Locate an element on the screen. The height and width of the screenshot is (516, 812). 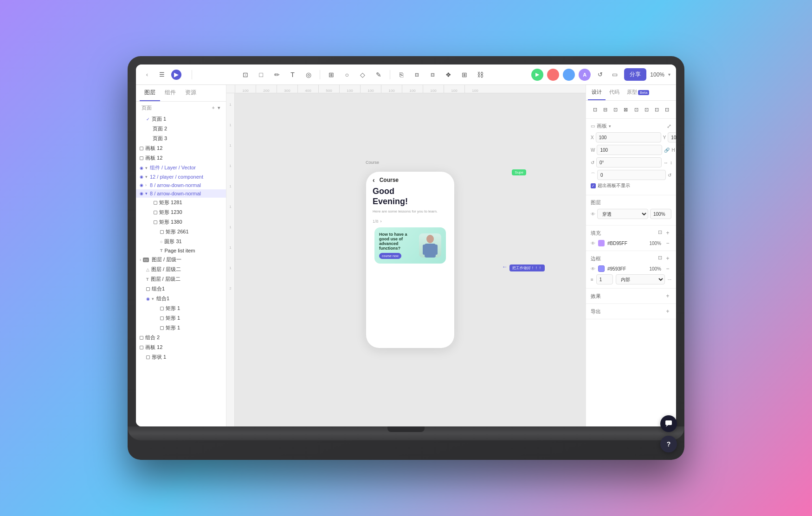
layer-group-2: 组合 2 is located at coordinates (181, 338).